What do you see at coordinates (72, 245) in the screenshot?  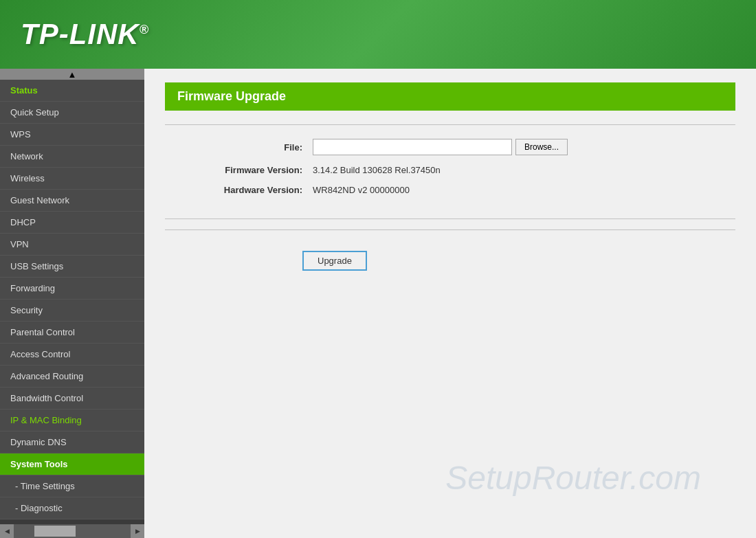 I see `sidebar-item-vpn: VPN` at bounding box center [72, 245].